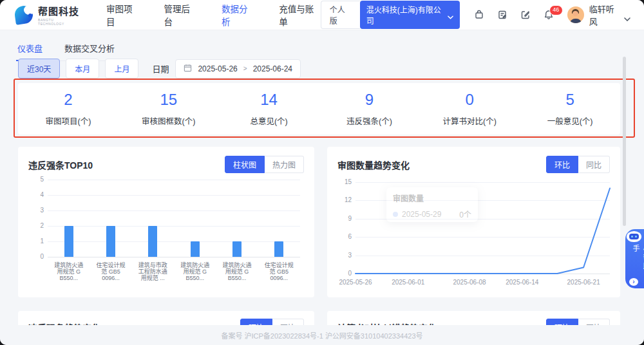  Describe the element at coordinates (432, 214) in the screenshot. I see `tooltip-row: 2025-05-290个` at that location.